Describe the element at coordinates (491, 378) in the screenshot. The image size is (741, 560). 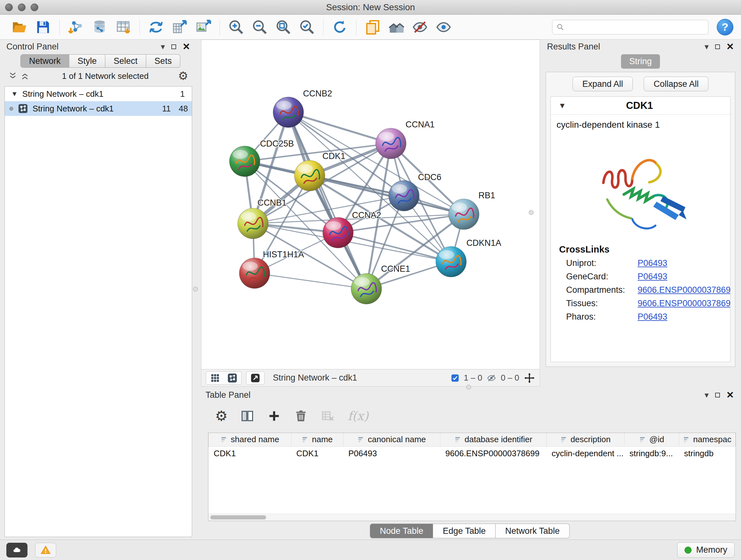
I see `hidden-eye-icon` at that location.